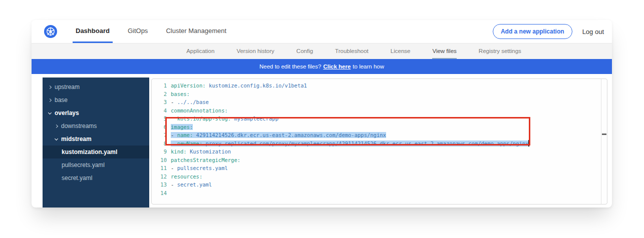 This screenshot has width=644, height=238. What do you see at coordinates (196, 32) in the screenshot?
I see `topnav-item-cluster-management: Cluster Management` at bounding box center [196, 32].